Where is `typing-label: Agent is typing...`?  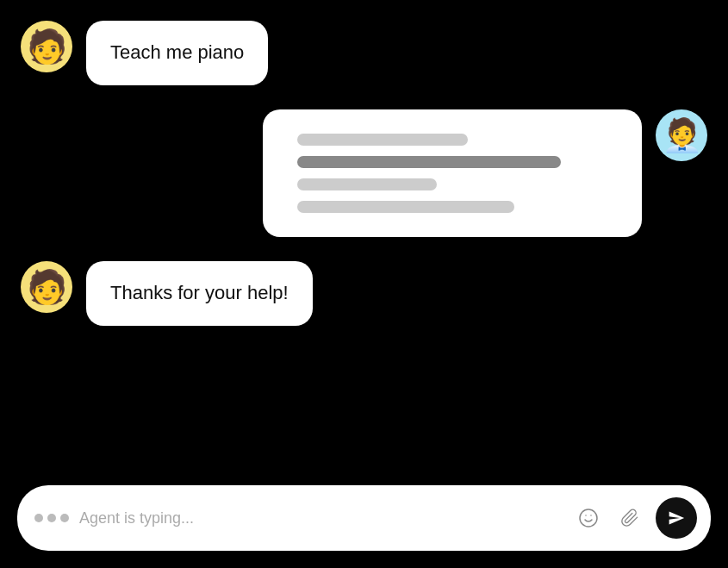 typing-label: Agent is typing... is located at coordinates (320, 519).